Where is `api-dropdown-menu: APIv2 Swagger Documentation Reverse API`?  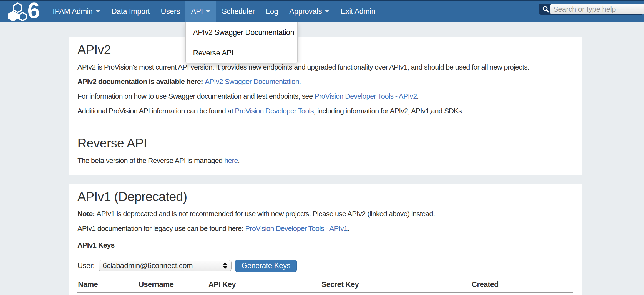
api-dropdown-menu: APIv2 Swagger Documentation Reverse API is located at coordinates (242, 43).